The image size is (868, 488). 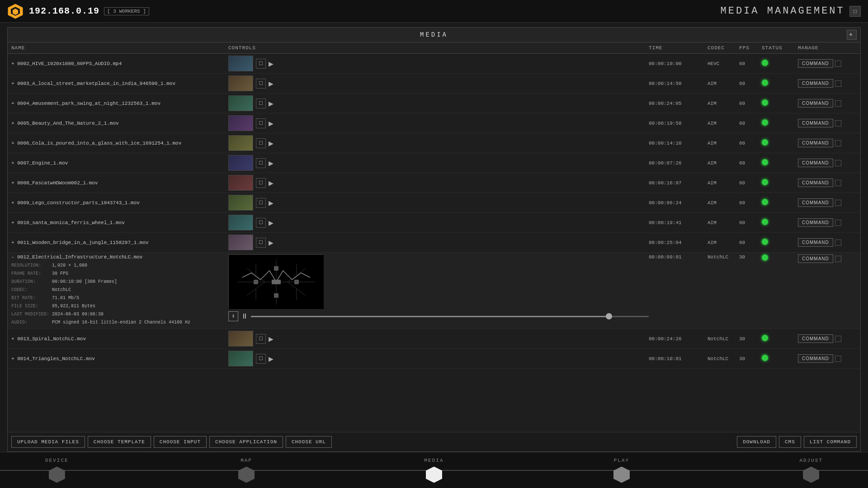 I want to click on media-name: + 0013_Spiral_NotchLC.mov, so click(x=120, y=339).